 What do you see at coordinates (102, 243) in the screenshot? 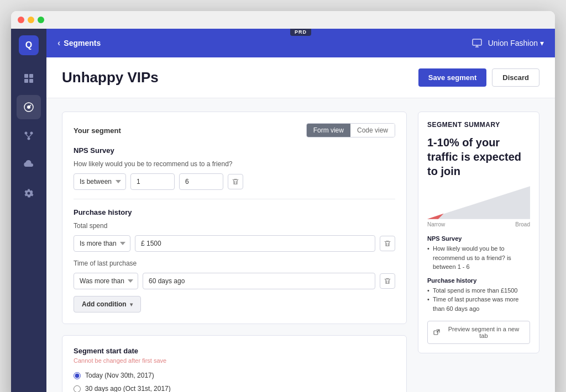
I see `total-spend-select: Is more than` at bounding box center [102, 243].